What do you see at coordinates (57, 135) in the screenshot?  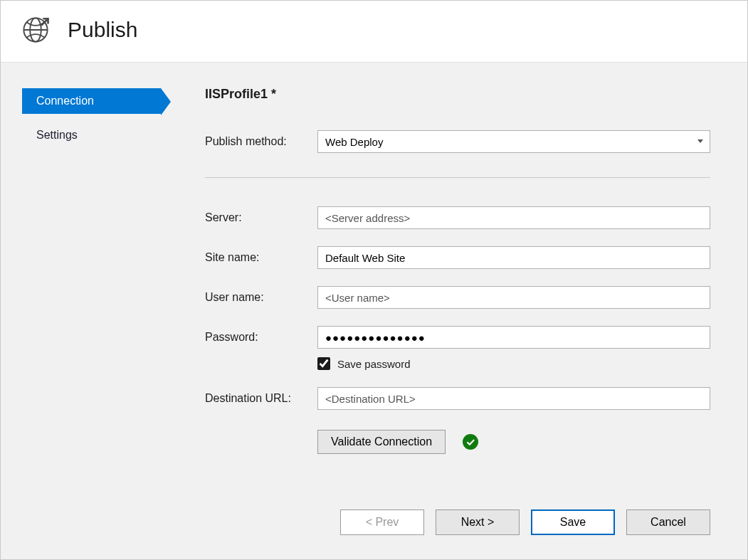 I see `nav-item-settings: Settings` at bounding box center [57, 135].